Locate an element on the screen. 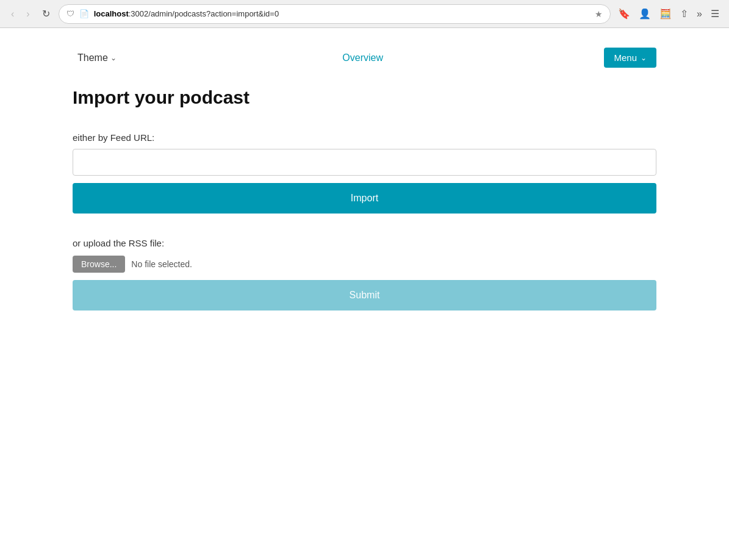 This screenshot has height=560, width=729. theme-dropdown: Theme ⌄ is located at coordinates (97, 58).